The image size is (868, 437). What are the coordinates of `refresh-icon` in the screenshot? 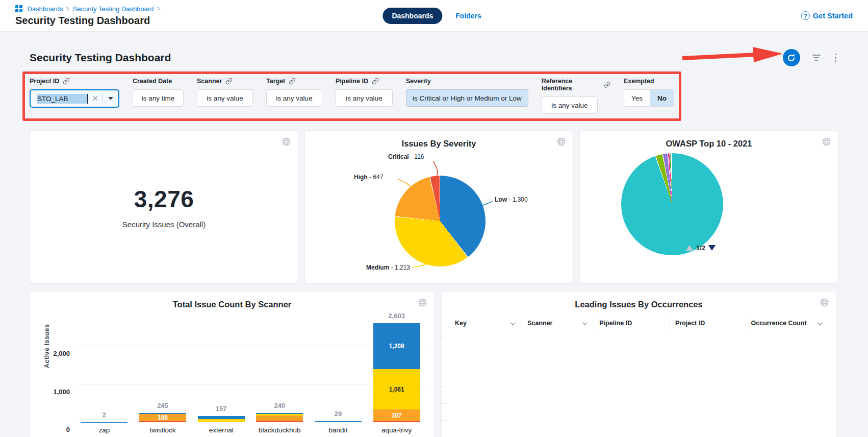 It's located at (792, 58).